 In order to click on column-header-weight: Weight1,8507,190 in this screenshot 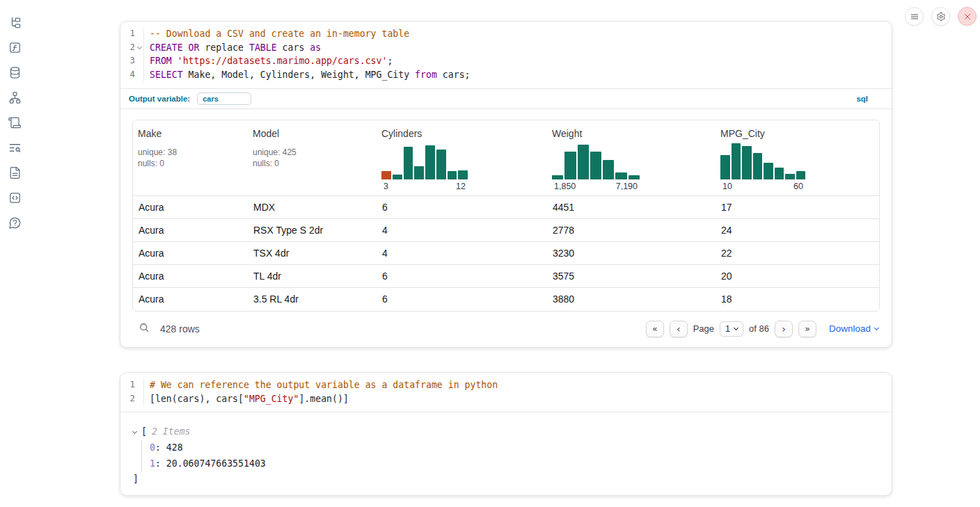, I will do `click(631, 158)`.